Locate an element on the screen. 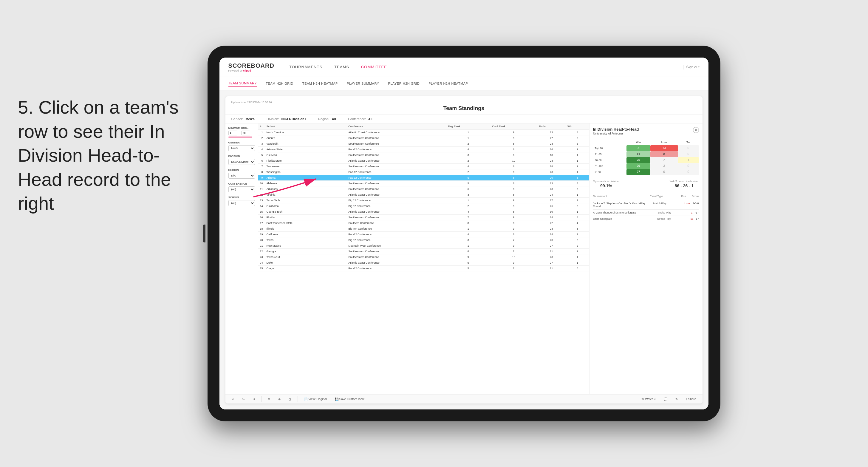 Image resolution: width=868 pixels, height=467 pixels. table-row: 25 Oregon Pac-12 Conference 5 7 21 0 is located at coordinates (424, 269).